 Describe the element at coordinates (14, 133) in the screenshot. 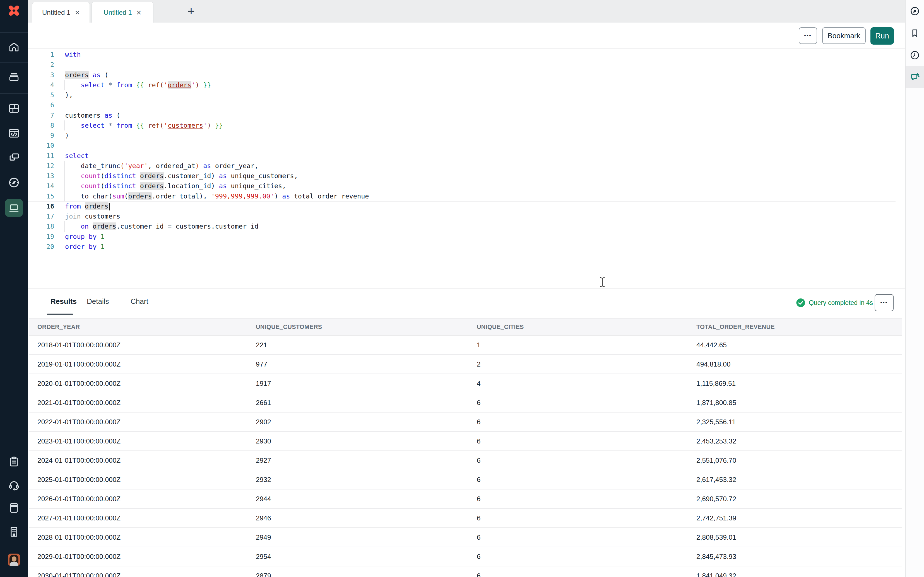

I see `sidebar-item-code-cell` at that location.